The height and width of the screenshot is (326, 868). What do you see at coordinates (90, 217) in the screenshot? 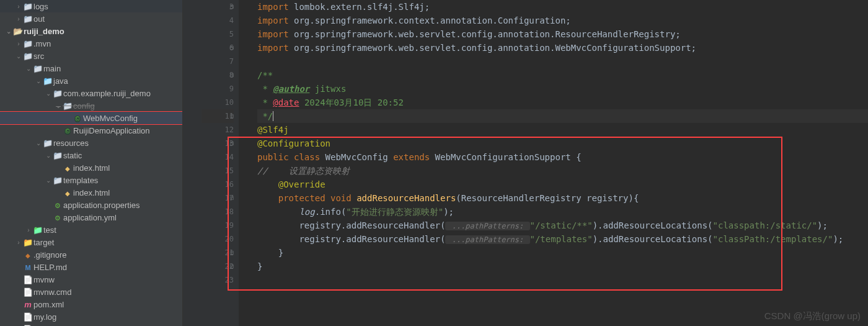
I see `tree-label: application.yml` at bounding box center [90, 217].